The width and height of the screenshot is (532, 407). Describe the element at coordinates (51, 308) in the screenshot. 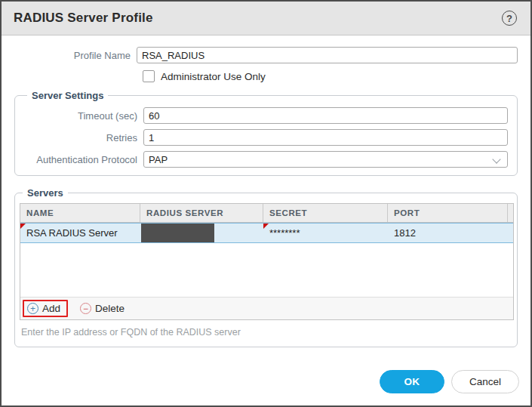

I see `add-button-label: Add` at that location.